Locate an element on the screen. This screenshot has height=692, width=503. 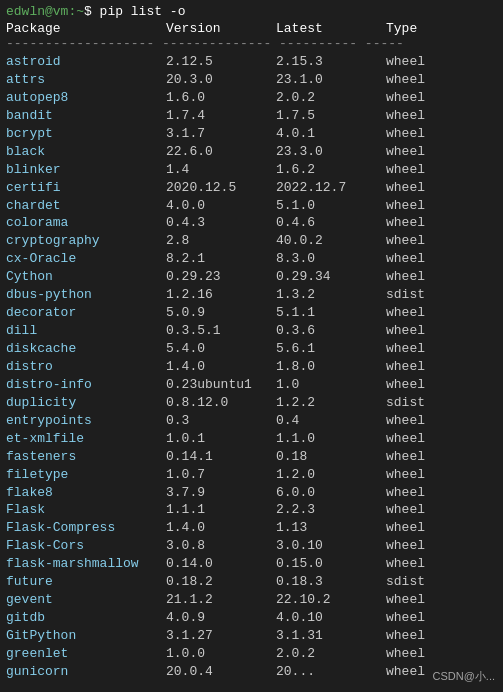
table-row: dbus-python1.2.161.3.2sdist is located at coordinates (252, 295).